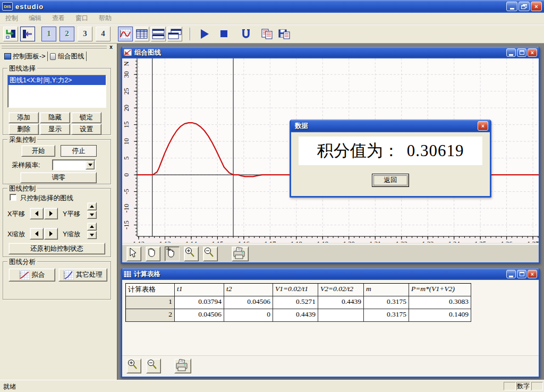 This screenshot has height=392, width=544. Describe the element at coordinates (191, 254) in the screenshot. I see `zoom-in-icon` at that location.